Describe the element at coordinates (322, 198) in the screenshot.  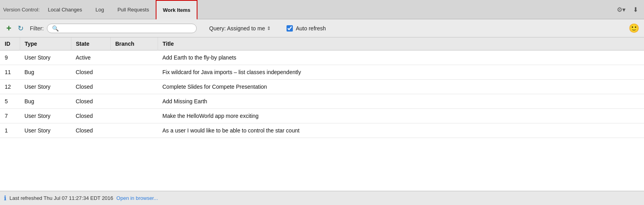
I see `status-bar: ℹ Last refreshed Thu Jul 07 11:27:34 EDT…` at that location.